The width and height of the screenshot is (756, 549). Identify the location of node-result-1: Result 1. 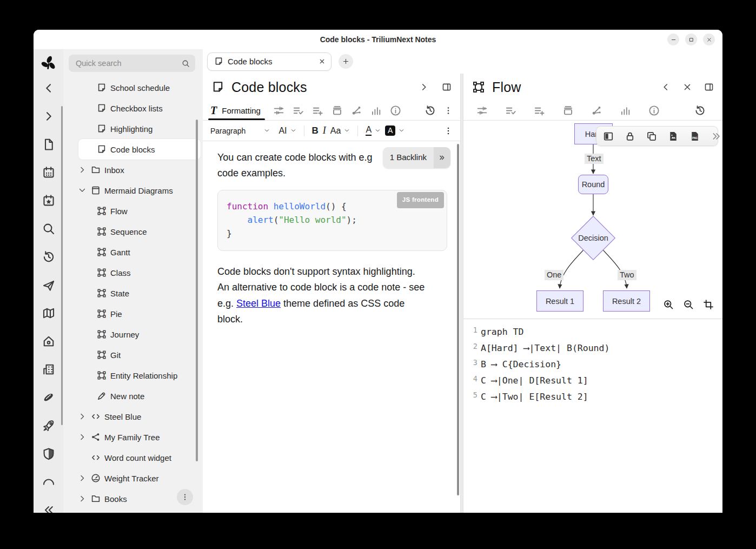
(560, 301).